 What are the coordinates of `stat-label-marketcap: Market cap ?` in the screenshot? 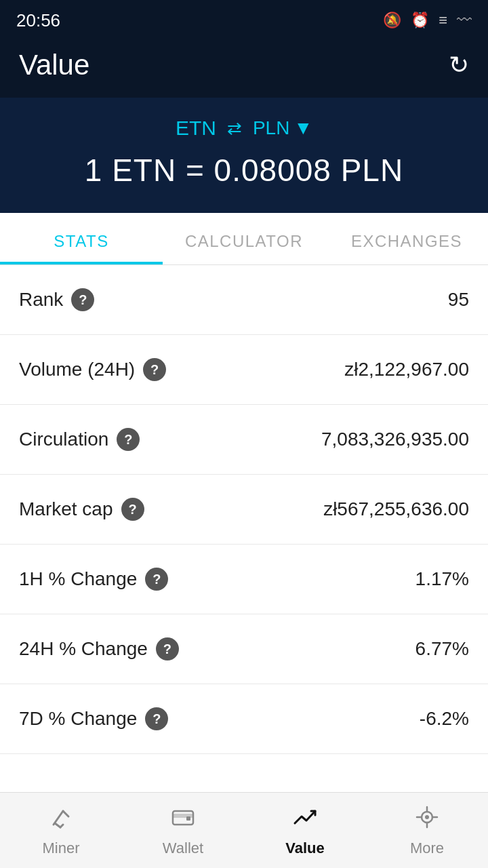 It's located at (81, 509).